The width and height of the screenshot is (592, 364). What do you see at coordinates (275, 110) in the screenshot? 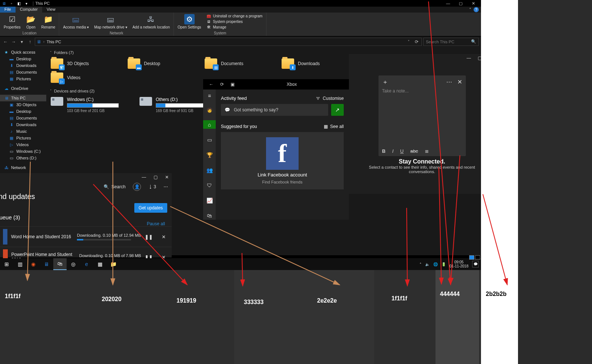
I see `post-input: 💬Got something to say?` at bounding box center [275, 110].